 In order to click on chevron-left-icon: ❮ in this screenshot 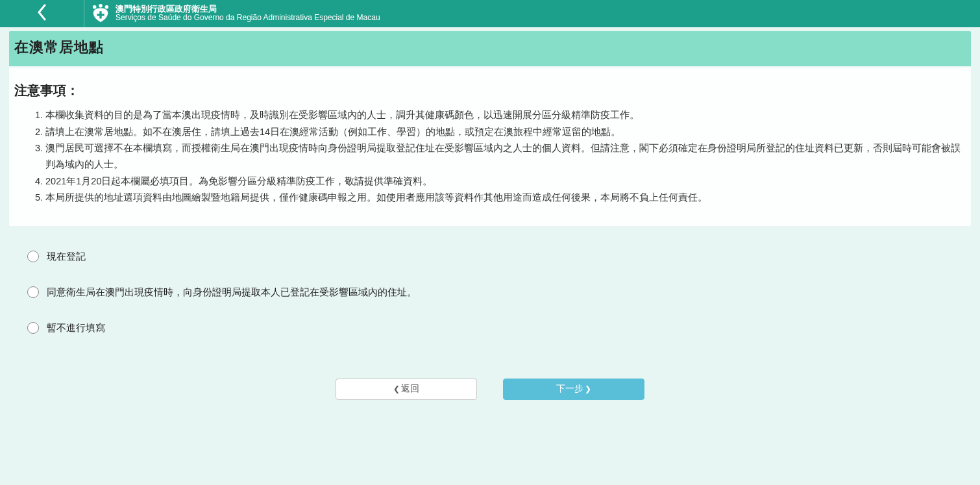, I will do `click(397, 389)`.